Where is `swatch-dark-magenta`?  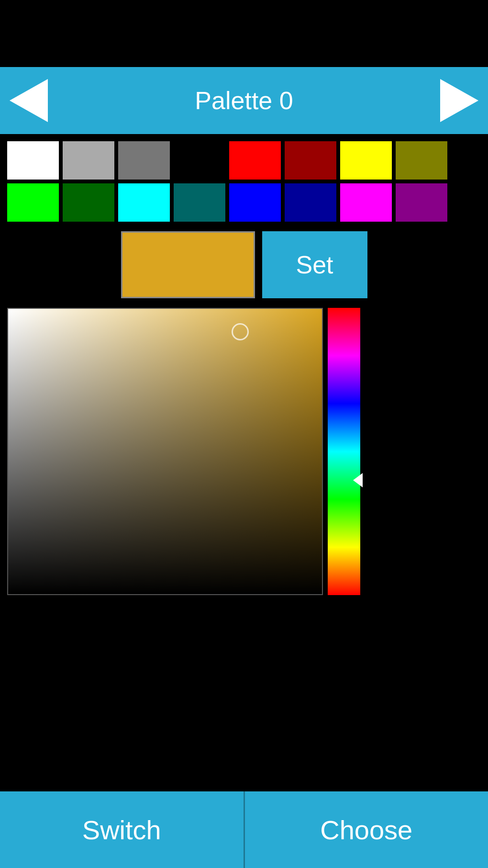
swatch-dark-magenta is located at coordinates (421, 203).